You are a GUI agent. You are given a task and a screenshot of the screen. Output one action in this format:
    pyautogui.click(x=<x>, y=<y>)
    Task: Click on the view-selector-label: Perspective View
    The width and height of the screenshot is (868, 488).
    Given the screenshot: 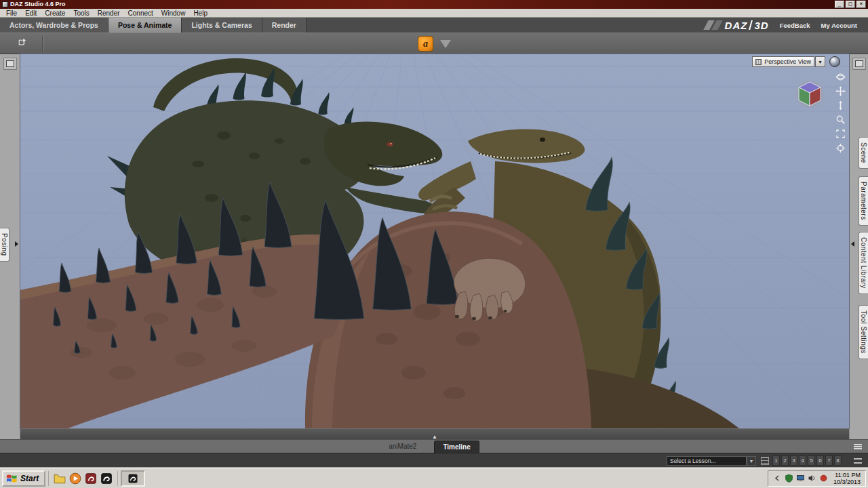 What is the action you would take?
    pyautogui.click(x=788, y=62)
    